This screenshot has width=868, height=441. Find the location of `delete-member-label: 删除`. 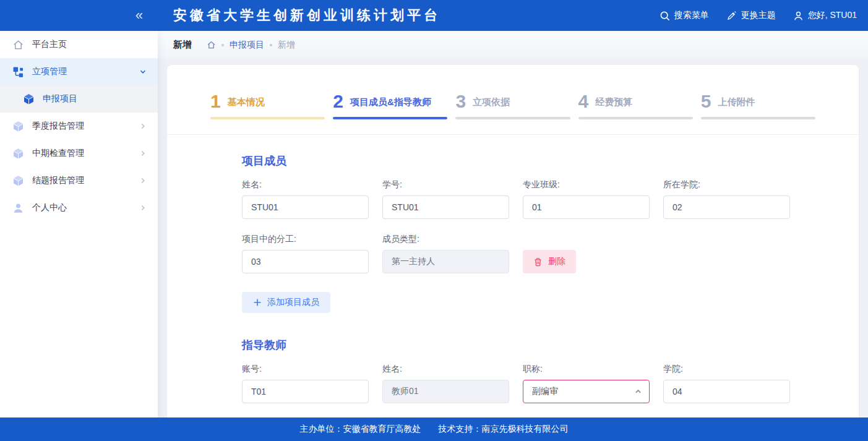

delete-member-label: 删除 is located at coordinates (557, 262).